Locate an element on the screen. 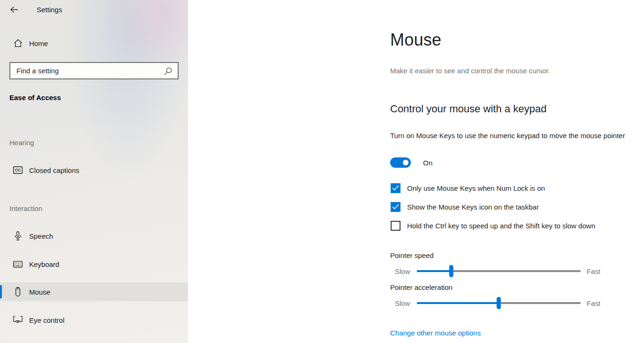 The image size is (644, 343). sidebar-item-label: Eye control is located at coordinates (47, 320).